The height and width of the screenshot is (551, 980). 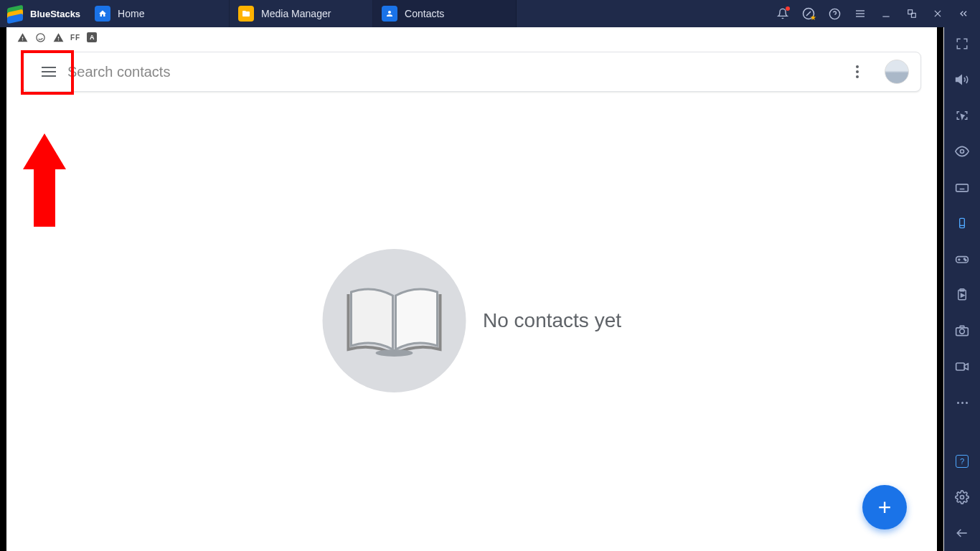 I want to click on tab-media-manager: Media Manager, so click(x=301, y=14).